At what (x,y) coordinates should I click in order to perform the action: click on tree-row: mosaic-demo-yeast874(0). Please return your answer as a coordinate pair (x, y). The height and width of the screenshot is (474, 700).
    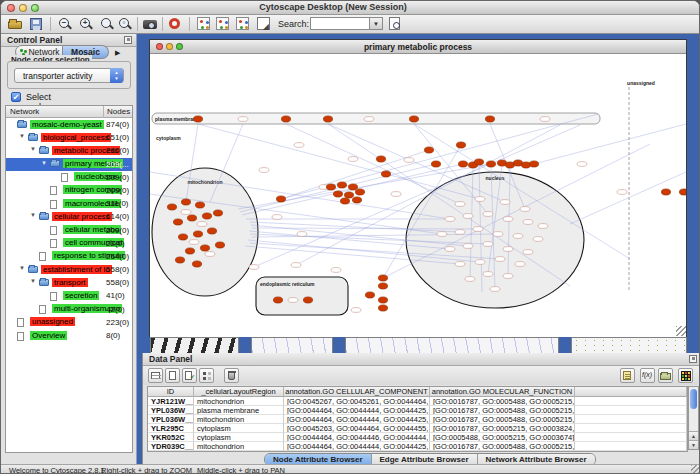
    Looking at the image, I should click on (69, 124).